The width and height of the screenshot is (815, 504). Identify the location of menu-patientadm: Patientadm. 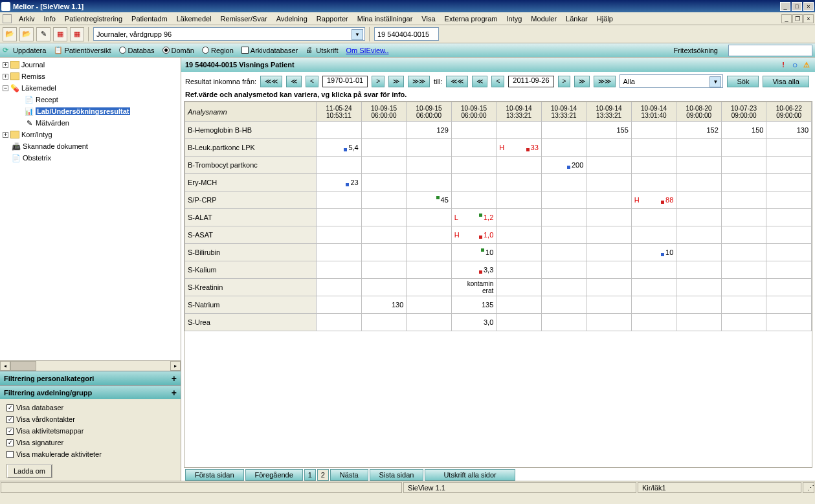
(150, 19).